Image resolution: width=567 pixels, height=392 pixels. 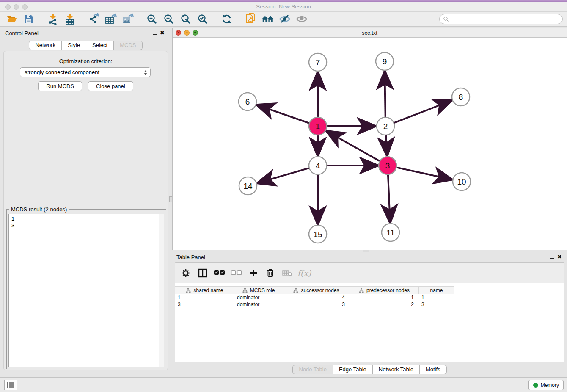 What do you see at coordinates (506, 19) in the screenshot?
I see `search-input` at bounding box center [506, 19].